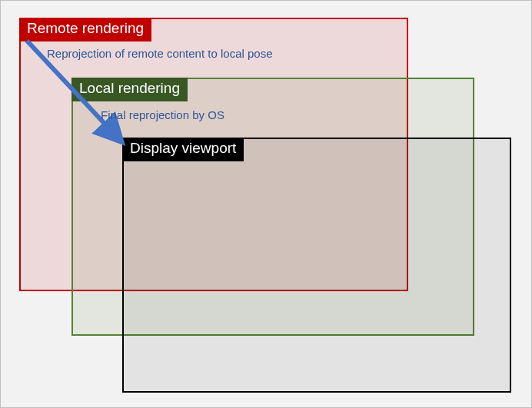  Describe the element at coordinates (160, 54) in the screenshot. I see `annotation-remote-to-local: Reprojection of remote content to local …` at that location.